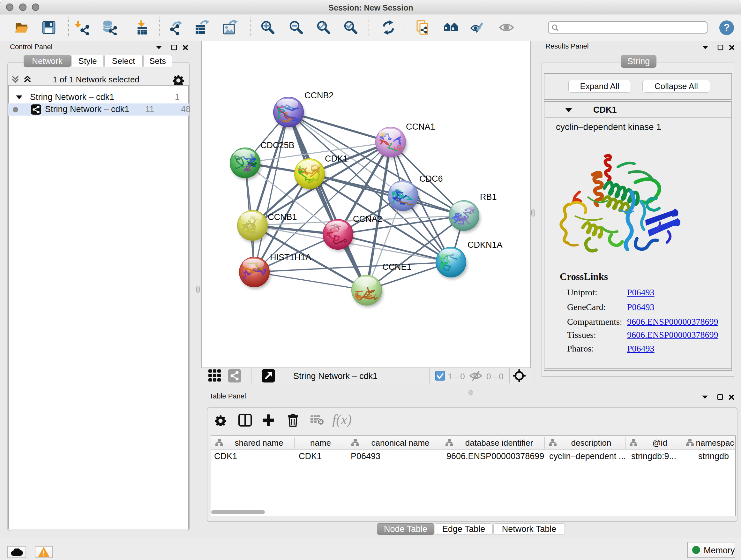  I want to click on svg-text: CCNB2, so click(319, 96).